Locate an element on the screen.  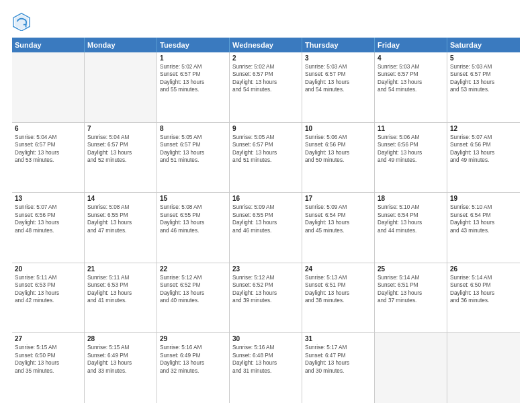
calendar-cell: 14Sunrise: 5:08 AMSunset: 6:55 PMDayligh… is located at coordinates (121, 228).